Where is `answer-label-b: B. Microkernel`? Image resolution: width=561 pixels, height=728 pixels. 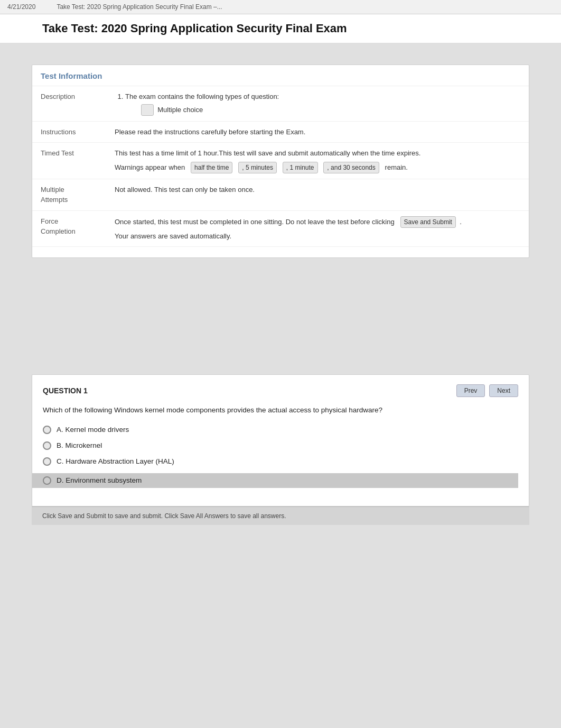
answer-label-b: B. Microkernel is located at coordinates (79, 445).